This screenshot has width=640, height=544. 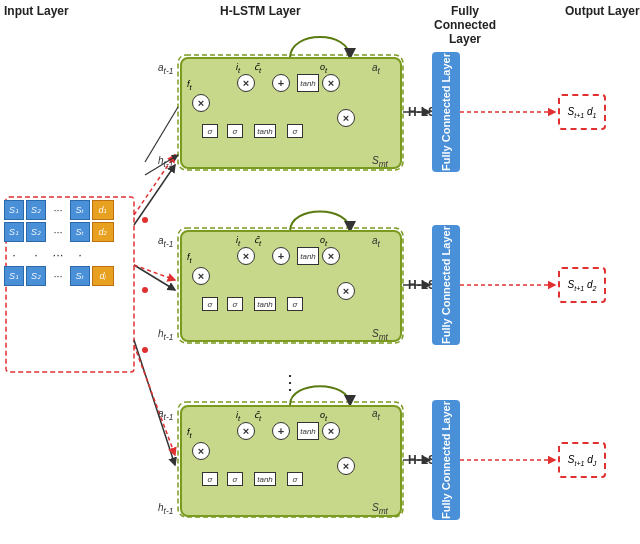 I want to click on at-label-lstm2-in: at-1, so click(x=166, y=242).